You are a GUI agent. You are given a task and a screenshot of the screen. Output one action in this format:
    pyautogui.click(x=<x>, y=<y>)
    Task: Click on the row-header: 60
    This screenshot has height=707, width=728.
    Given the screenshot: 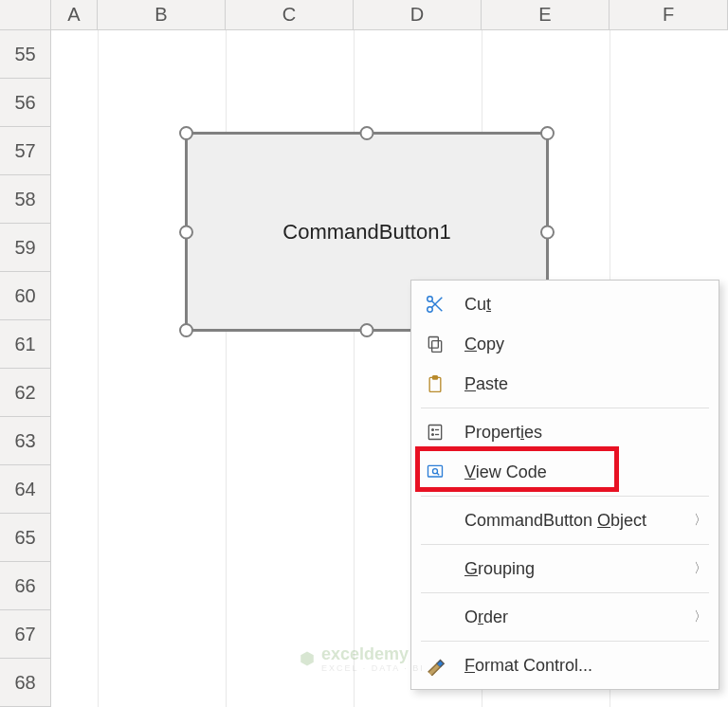 What is the action you would take?
    pyautogui.click(x=26, y=296)
    